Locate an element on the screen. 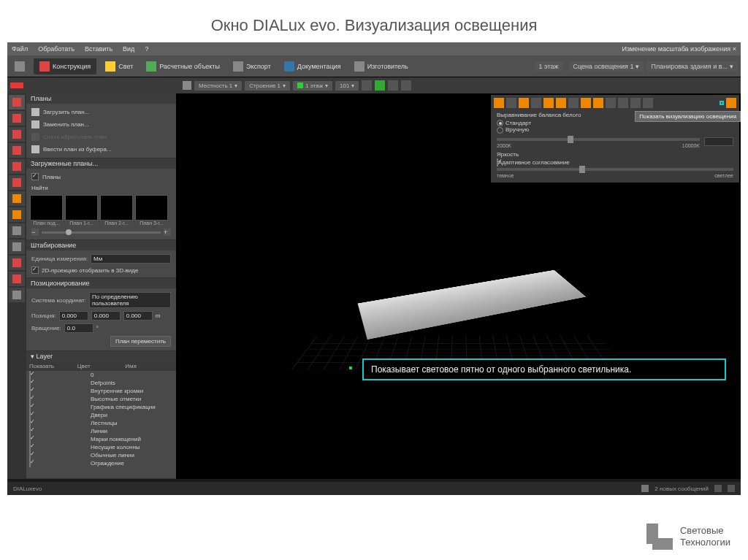 This screenshot has width=748, height=560. layer-name: Линии is located at coordinates (131, 431).